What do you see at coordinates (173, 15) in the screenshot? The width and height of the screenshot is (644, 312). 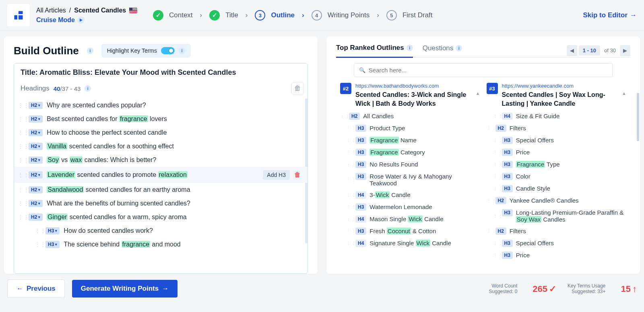 I see `step-context: Context` at bounding box center [173, 15].